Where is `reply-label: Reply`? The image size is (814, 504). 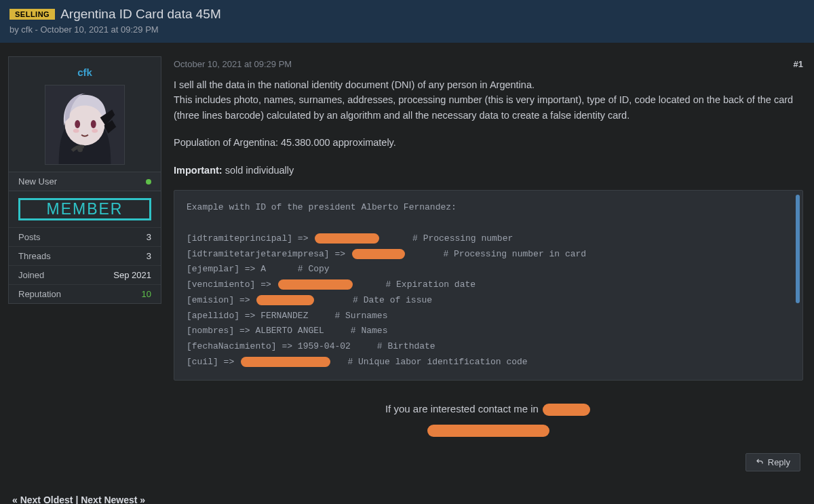 reply-label: Reply is located at coordinates (779, 463).